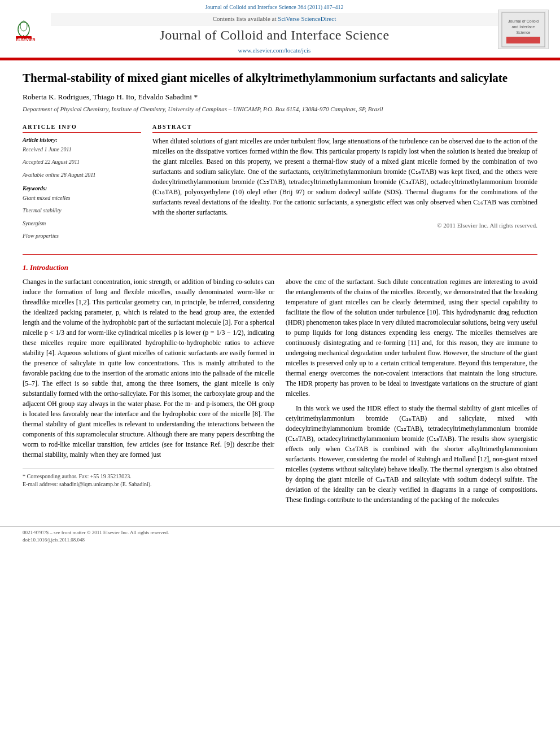  I want to click on article-info-col: ARTICLE INFO Article history: Received 1…, so click(82, 184).